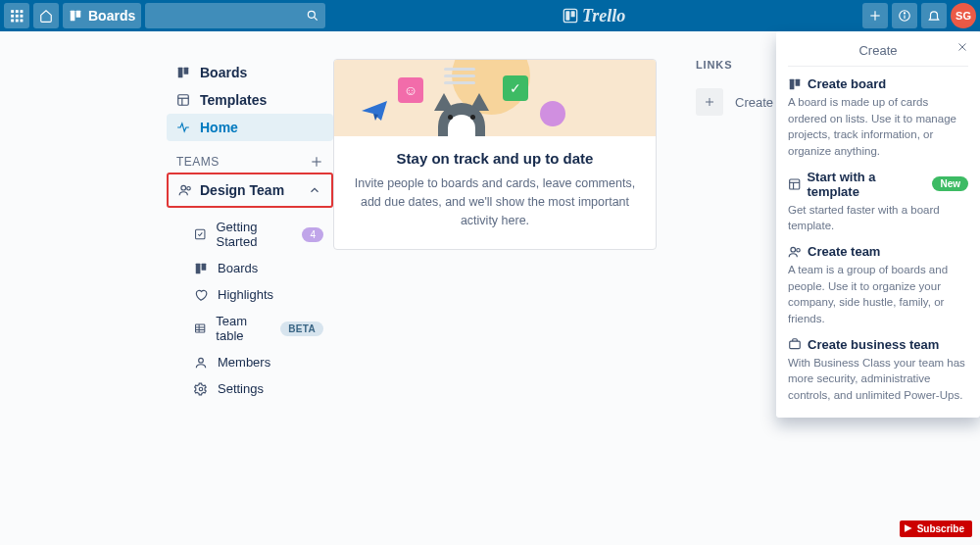 Image resolution: width=980 pixels, height=545 pixels. I want to click on nav-boards: Boards, so click(250, 73).